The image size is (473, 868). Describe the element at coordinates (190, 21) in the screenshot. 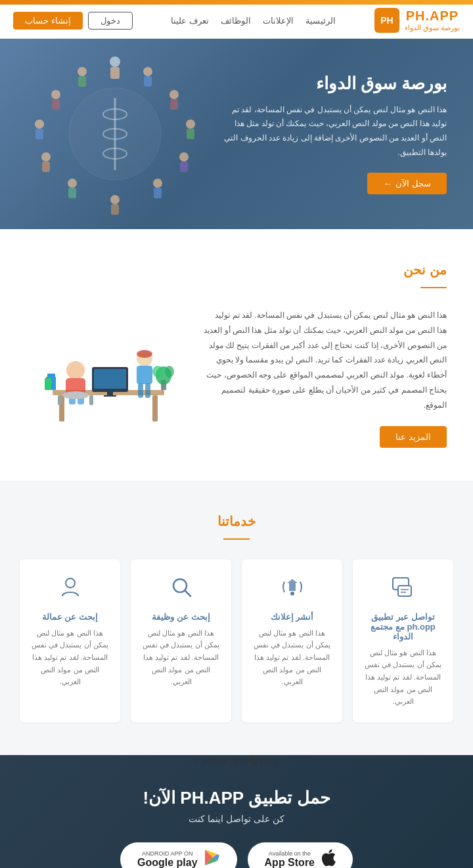

I see `nav-link-about: تعرف علينا` at that location.